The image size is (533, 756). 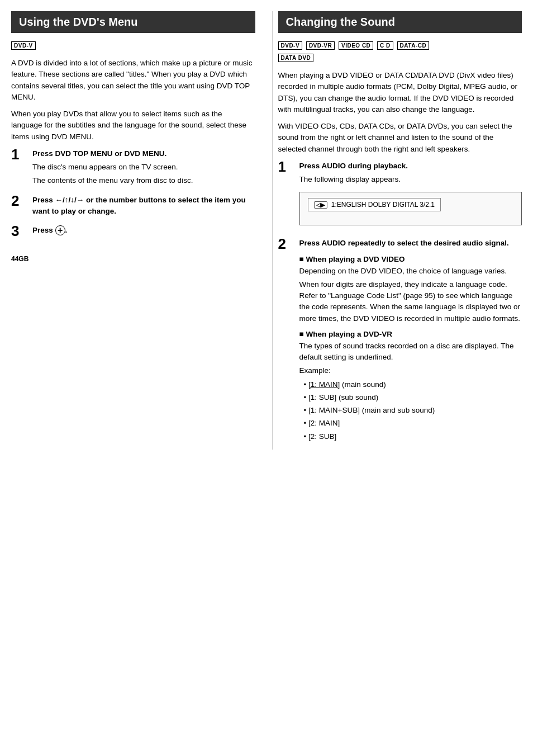 What do you see at coordinates (144, 154) in the screenshot?
I see `left-step-1-title: Press DVD TOP MENU or DVD MENU.` at bounding box center [144, 154].